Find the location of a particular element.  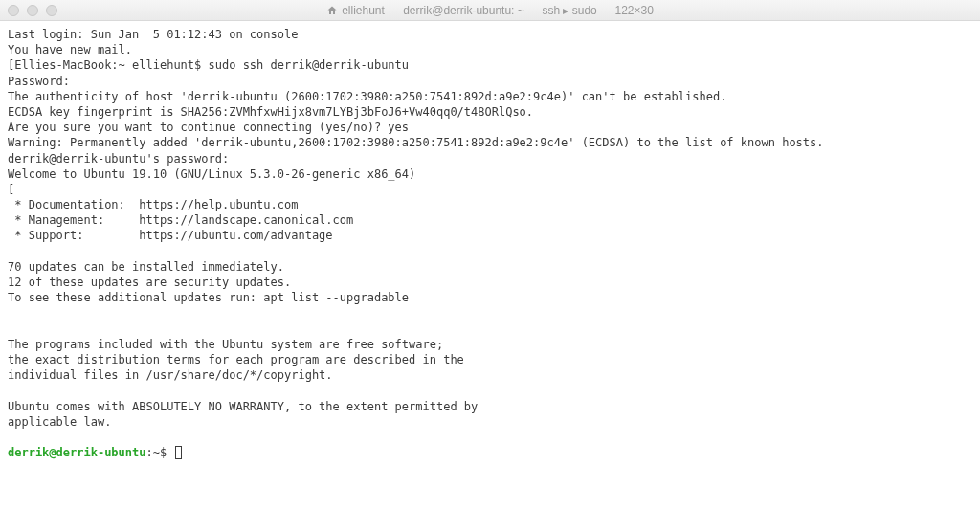

window-title: elliehunt — derrik@derrik-ubuntu: ~ — ss… is located at coordinates (490, 11).